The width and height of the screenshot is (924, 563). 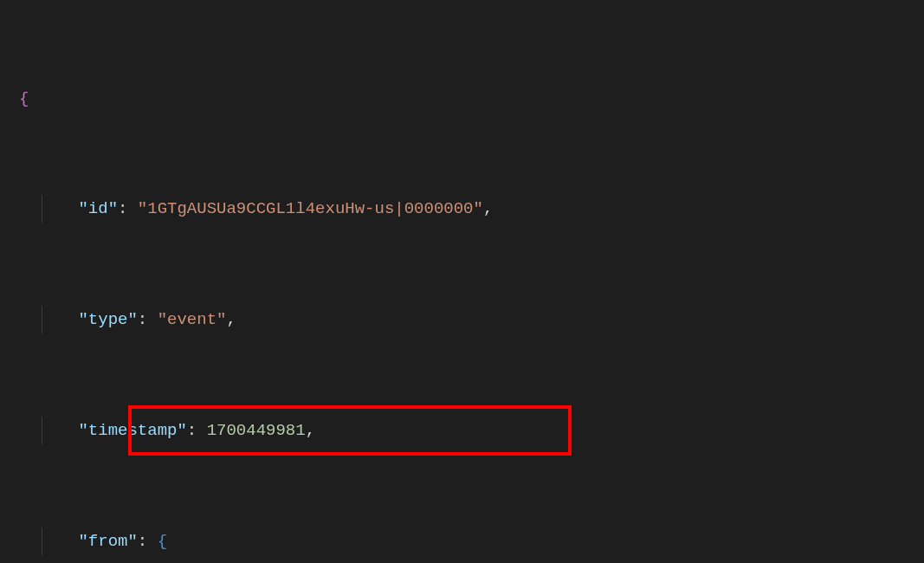 I want to click on json-string: "1GTgAUSUa9CCGL1l4exuHw-us|0000000", so click(x=310, y=209).